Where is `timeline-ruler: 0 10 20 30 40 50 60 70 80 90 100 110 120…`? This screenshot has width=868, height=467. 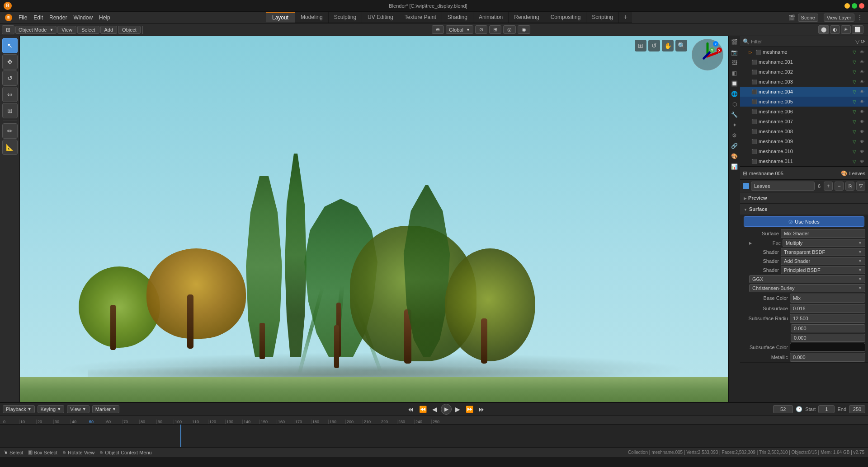 timeline-ruler: 0 10 20 30 40 50 60 70 80 90 100 110 120… is located at coordinates (434, 431).